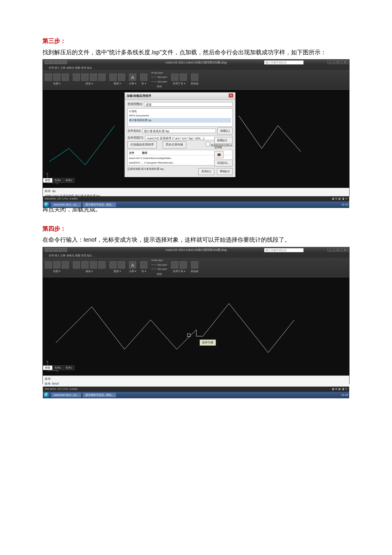 This screenshot has height=555, width=392. Describe the element at coordinates (196, 192) in the screenshot. I see `command-line: 命令: ap APPLOAD 已成功加载 统计多条线长度.lsp。` at that location.